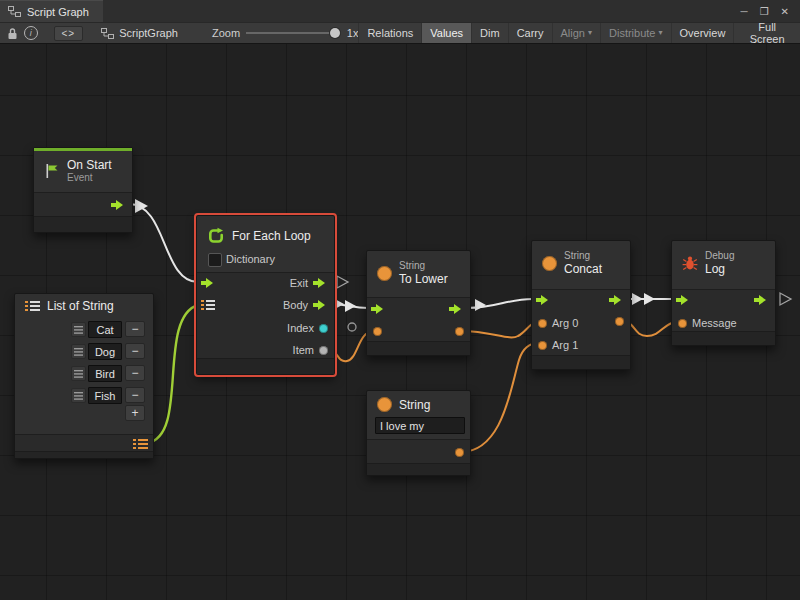 The height and width of the screenshot is (600, 800). What do you see at coordinates (208, 305) in the screenshot?
I see `collection-in-port` at bounding box center [208, 305].